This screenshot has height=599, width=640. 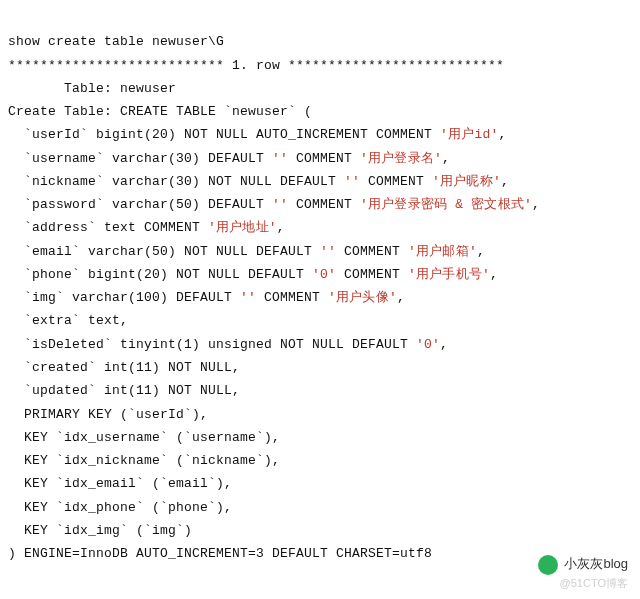 I want to click on string-literal: '用户昵称', so click(x=466, y=182).